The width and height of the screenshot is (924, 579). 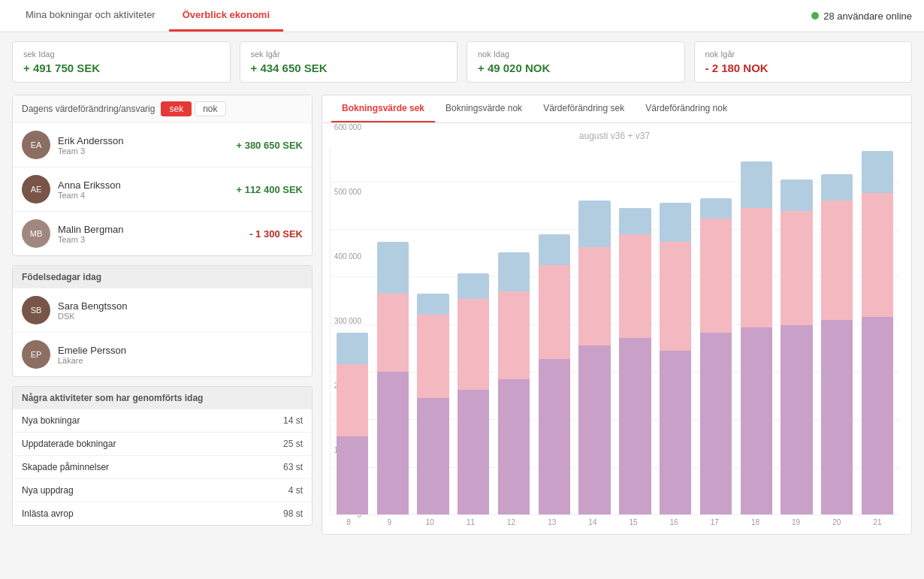 I want to click on avatar: EA, so click(x=36, y=145).